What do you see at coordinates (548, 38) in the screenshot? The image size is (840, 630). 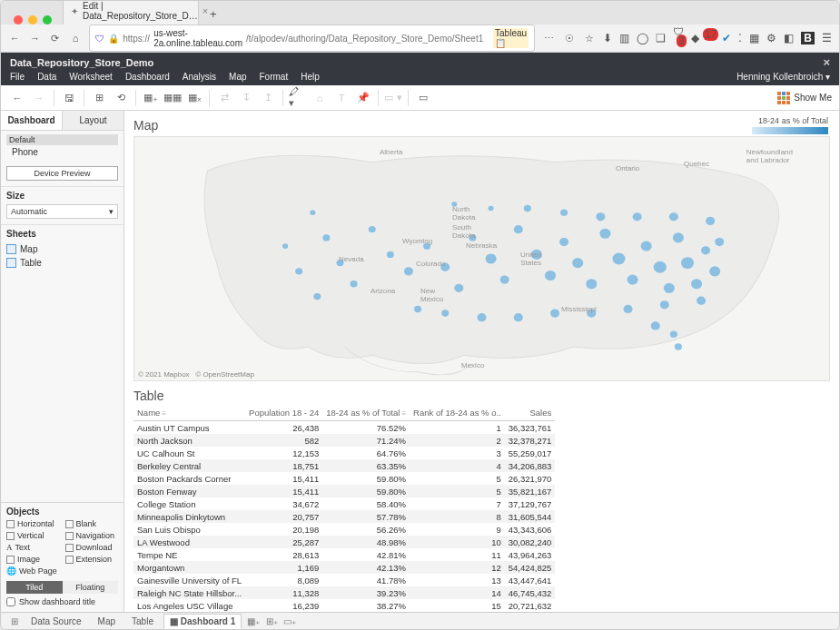 I see `more-icon: ⋯` at bounding box center [548, 38].